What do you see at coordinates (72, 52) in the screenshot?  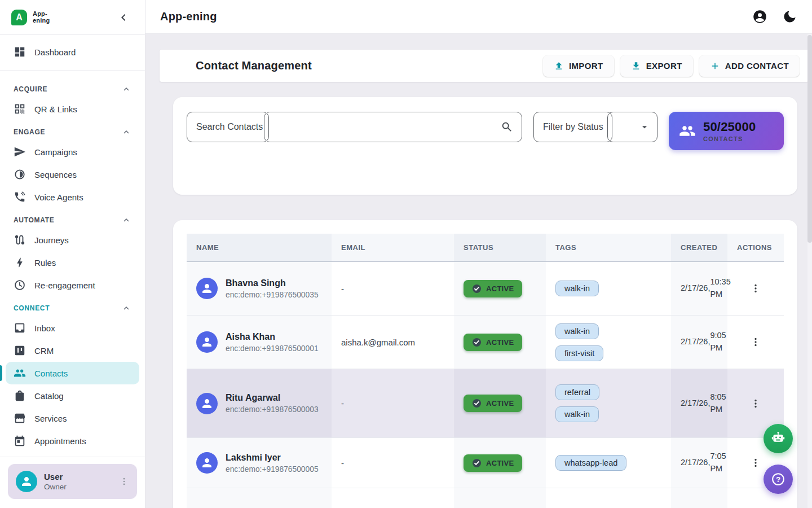 I see `sidebar-item-dashboard: Dashboard` at bounding box center [72, 52].